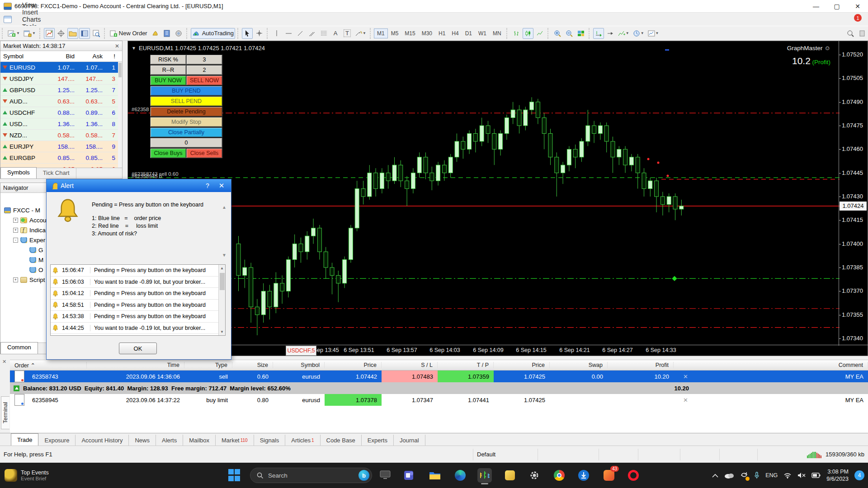 This screenshot has width=868, height=488. I want to click on market-watch-row: GBPUSD1.25...1.25...7, so click(61, 90).